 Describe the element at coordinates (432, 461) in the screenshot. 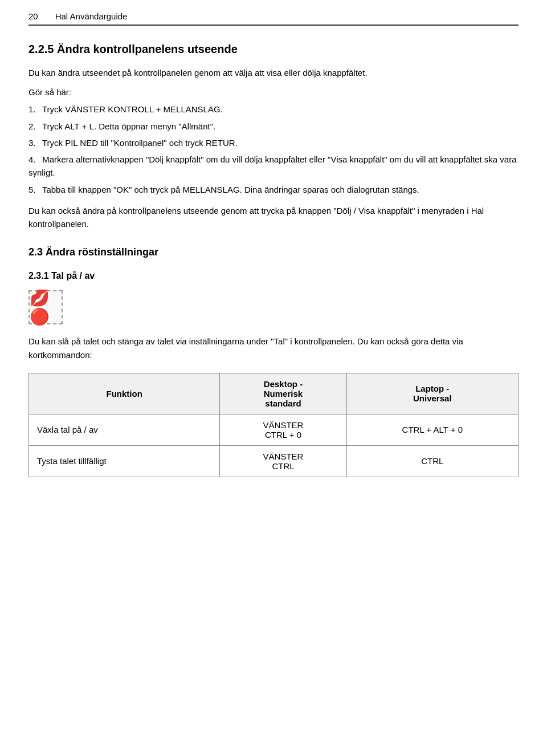

I see `row-2-laptop: CTRL` at that location.